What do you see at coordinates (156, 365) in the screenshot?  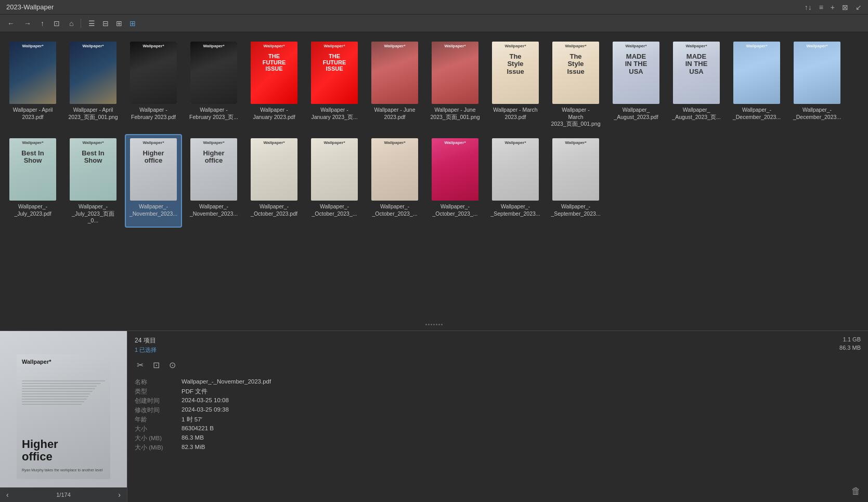 I see `copy-button: ⊡` at bounding box center [156, 365].